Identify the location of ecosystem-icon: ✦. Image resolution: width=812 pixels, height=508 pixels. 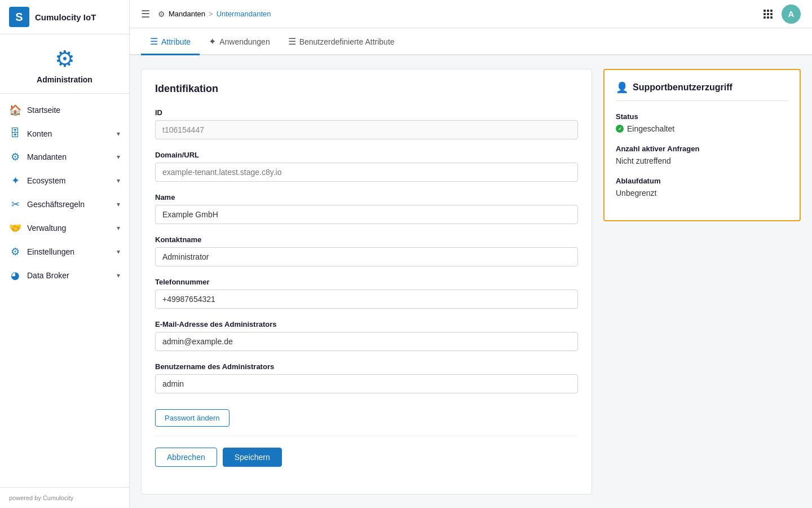
(15, 181).